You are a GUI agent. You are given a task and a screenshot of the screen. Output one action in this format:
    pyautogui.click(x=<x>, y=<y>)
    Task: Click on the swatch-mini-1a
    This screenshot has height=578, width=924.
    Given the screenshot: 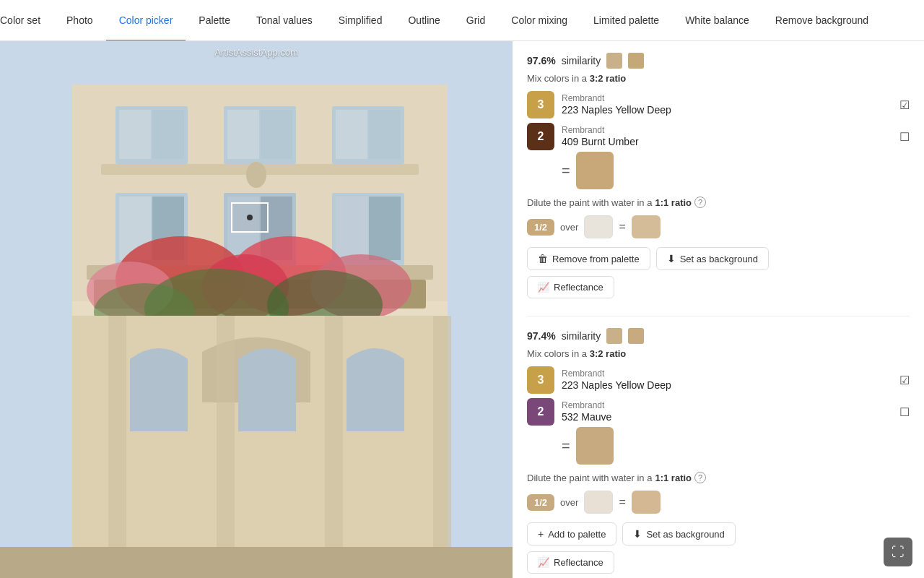 What is the action you would take?
    pyautogui.click(x=614, y=61)
    